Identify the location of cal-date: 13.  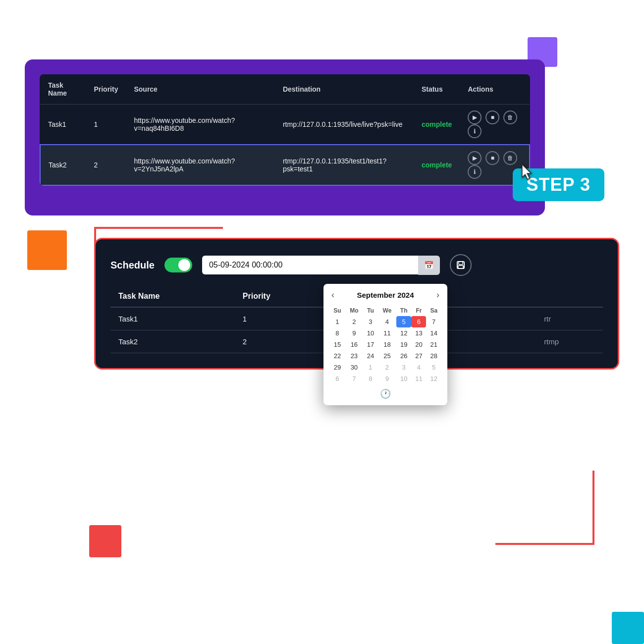
(419, 333).